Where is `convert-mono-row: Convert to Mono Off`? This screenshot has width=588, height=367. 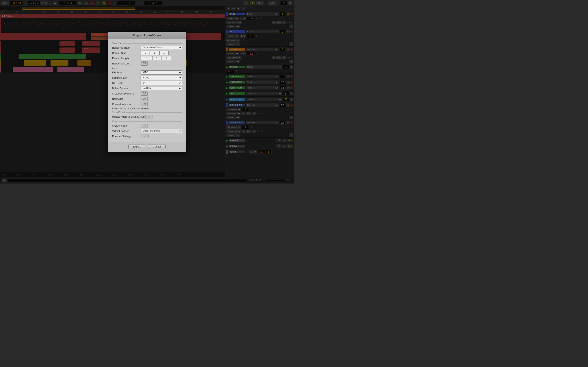 convert-mono-row: Convert to Mono Off is located at coordinates (147, 104).